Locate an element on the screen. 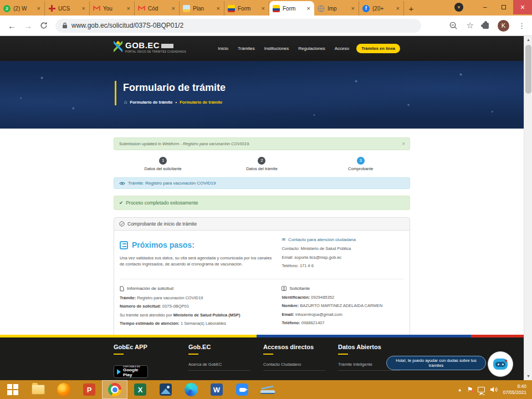 This screenshot has height=399, width=532. windows-taskbar: P X W ▲ ⚑✗ 8:40 07/05/2021 is located at coordinates (266, 390).